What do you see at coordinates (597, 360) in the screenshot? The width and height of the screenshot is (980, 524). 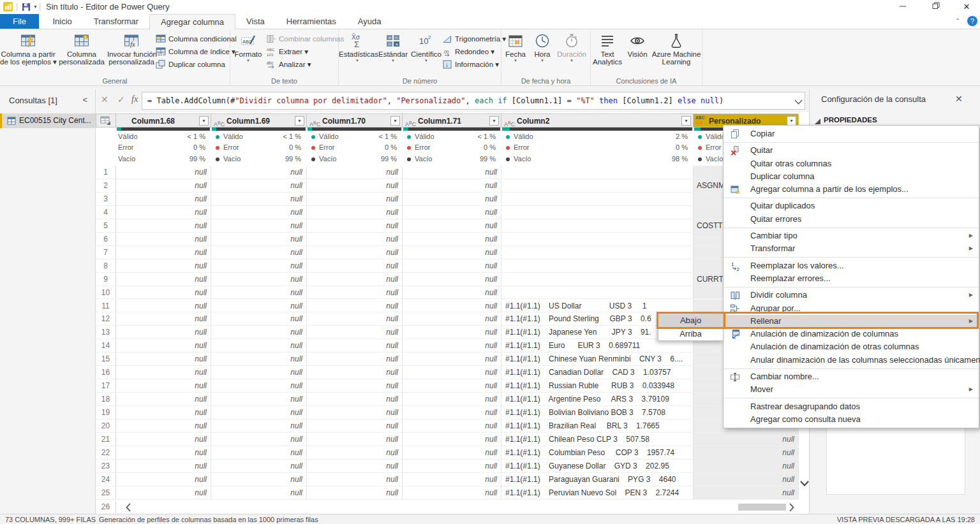 I see `grid-cell: #1.1(#1.1) Chinese Yuan Renminbi CNY 3 6…` at bounding box center [597, 360].